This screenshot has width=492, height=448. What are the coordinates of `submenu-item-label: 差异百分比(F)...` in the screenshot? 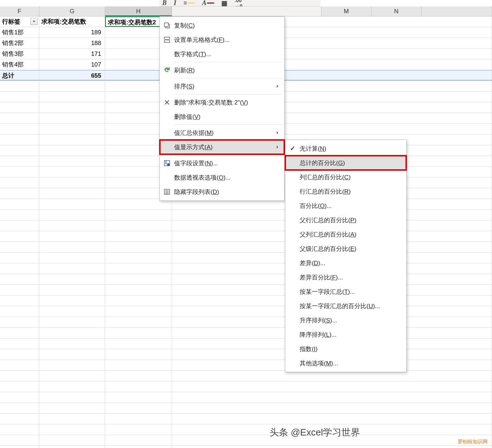 It's located at (351, 278).